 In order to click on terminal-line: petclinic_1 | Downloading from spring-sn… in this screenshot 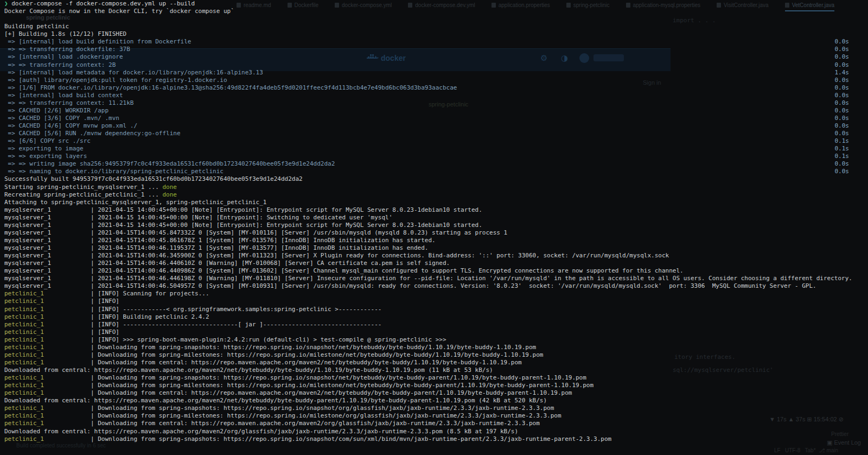, I will do `click(434, 347)`.